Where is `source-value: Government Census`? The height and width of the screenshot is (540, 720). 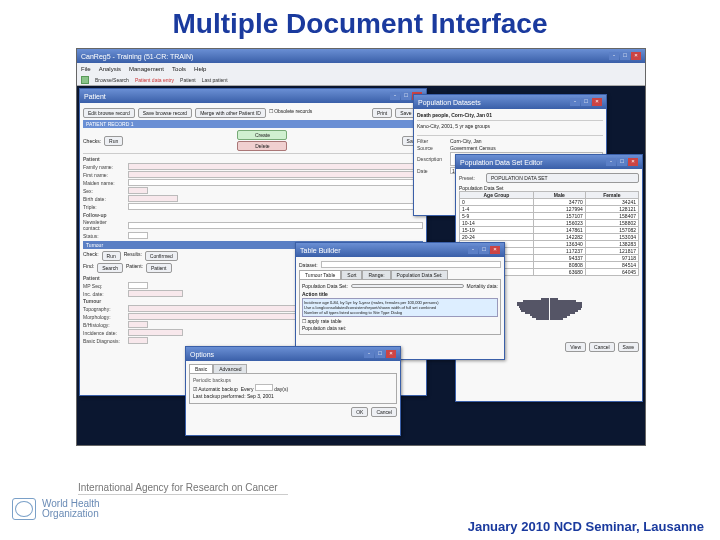
source-value: Government Census is located at coordinates (473, 148).